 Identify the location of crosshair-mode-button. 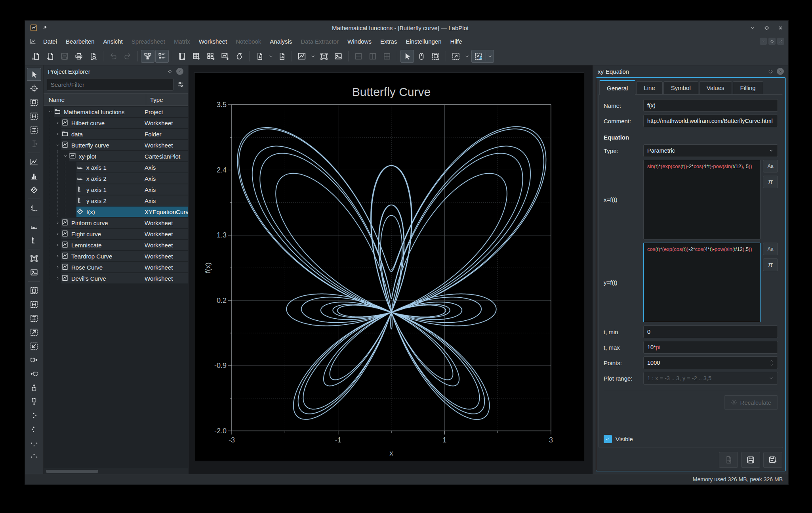
(421, 56).